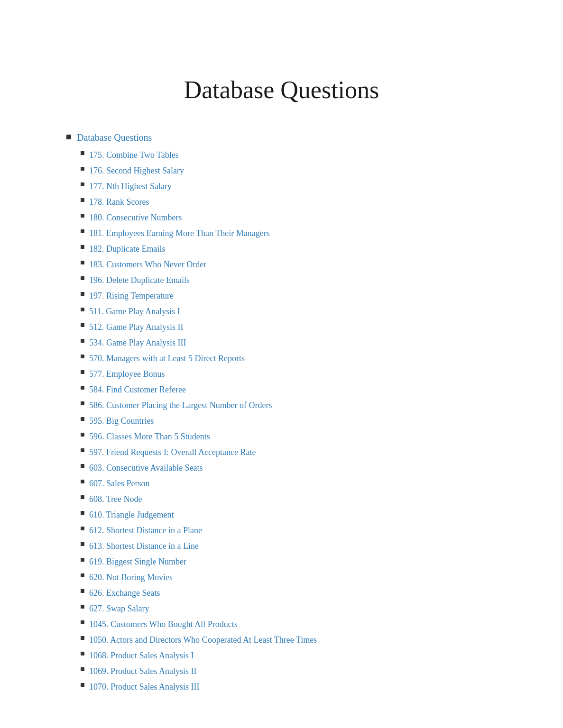 The width and height of the screenshot is (563, 728). What do you see at coordinates (303, 281) in the screenshot?
I see `list-item: 196. Delete Duplicate Emails` at bounding box center [303, 281].